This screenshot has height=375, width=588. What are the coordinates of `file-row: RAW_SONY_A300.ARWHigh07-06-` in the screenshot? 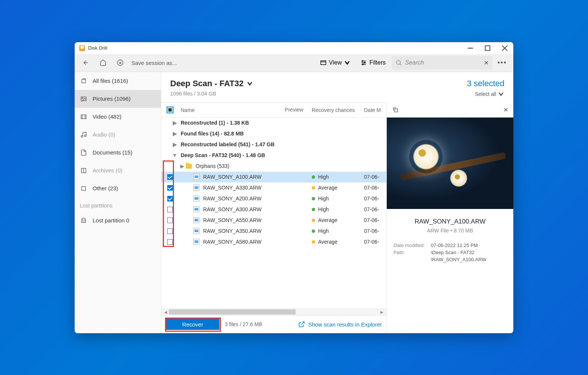 It's located at (274, 210).